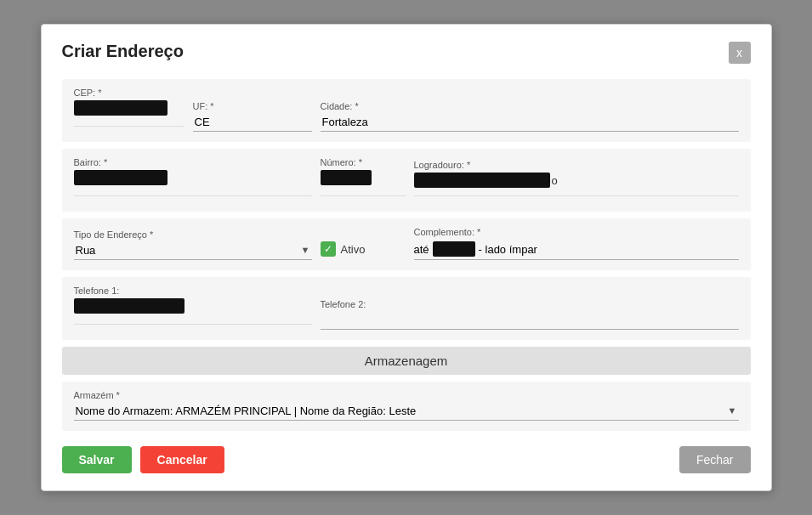 The image size is (812, 515). I want to click on cep-field: CEP: *, so click(129, 110).